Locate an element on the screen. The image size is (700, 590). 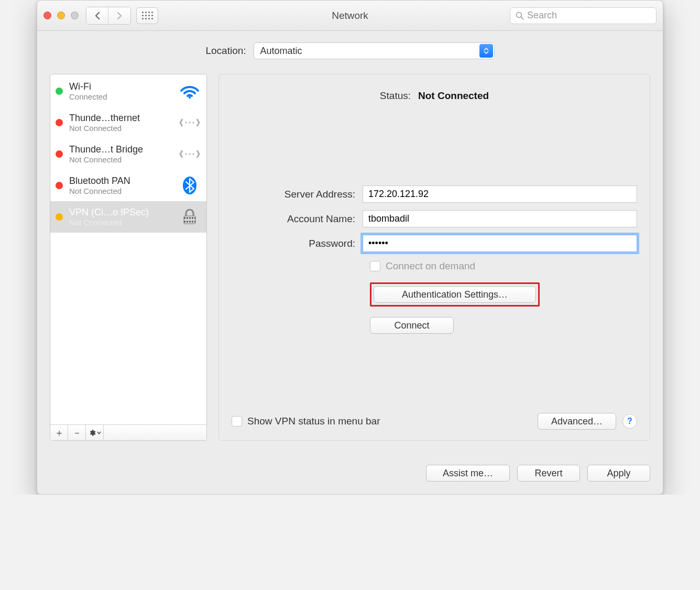
service-name: Thunde…t Bridge is located at coordinates (121, 150).